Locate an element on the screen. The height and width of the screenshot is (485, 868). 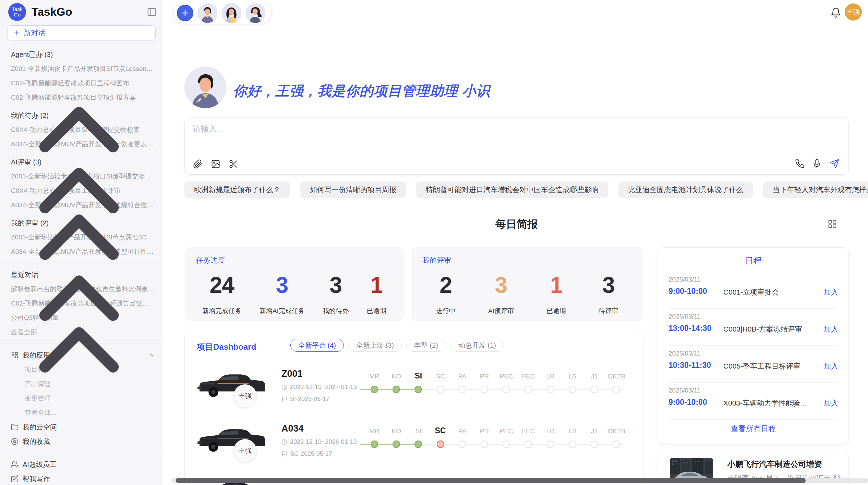
milestone-node-PR is located at coordinates (484, 389).